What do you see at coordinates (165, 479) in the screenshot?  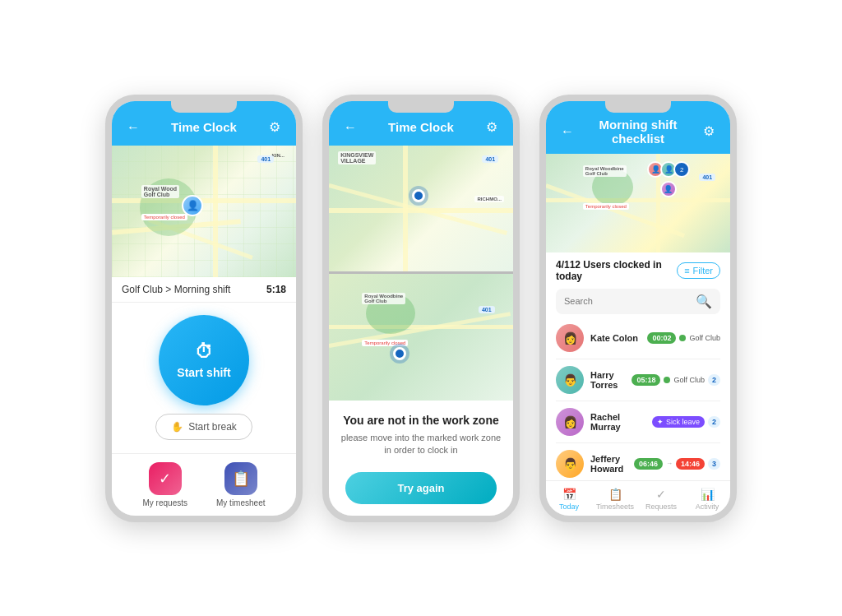 I see `requests-icon: ✓` at bounding box center [165, 479].